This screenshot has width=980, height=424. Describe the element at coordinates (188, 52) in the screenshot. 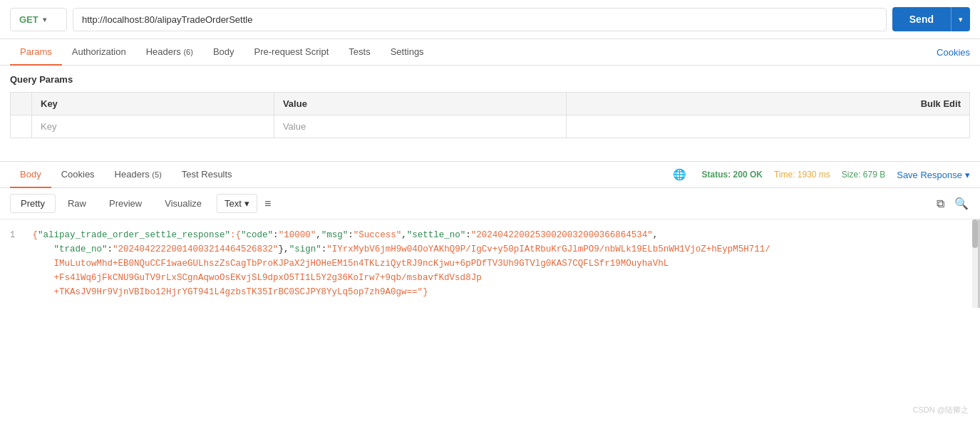

I see `headers-badge: (6)` at that location.